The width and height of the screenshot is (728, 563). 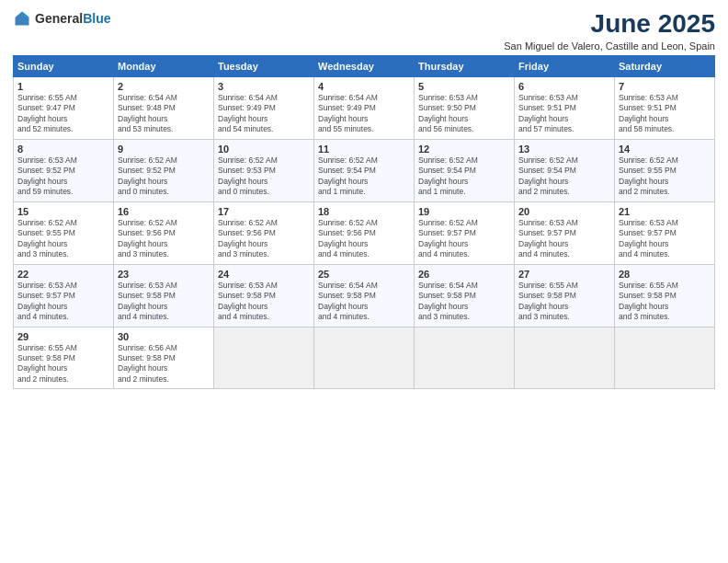 I want to click on calendar-cell: 15Sunrise: 6:52 AMSunset: 9:55 PMDayligh…, so click(x=64, y=233).